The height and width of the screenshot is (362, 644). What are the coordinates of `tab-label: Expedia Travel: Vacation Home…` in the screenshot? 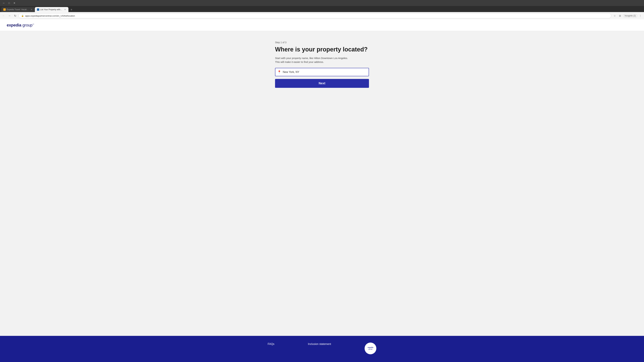 It's located at (18, 9).